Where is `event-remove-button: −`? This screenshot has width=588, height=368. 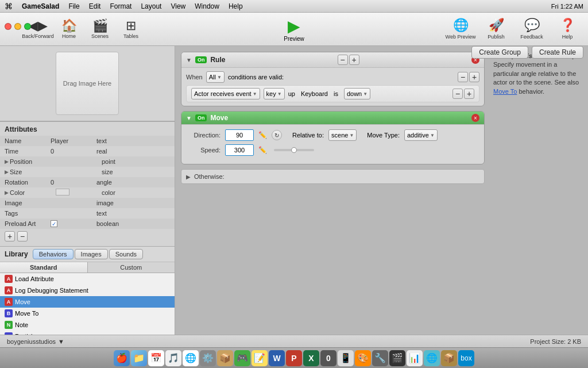
event-remove-button: − is located at coordinates (458, 94).